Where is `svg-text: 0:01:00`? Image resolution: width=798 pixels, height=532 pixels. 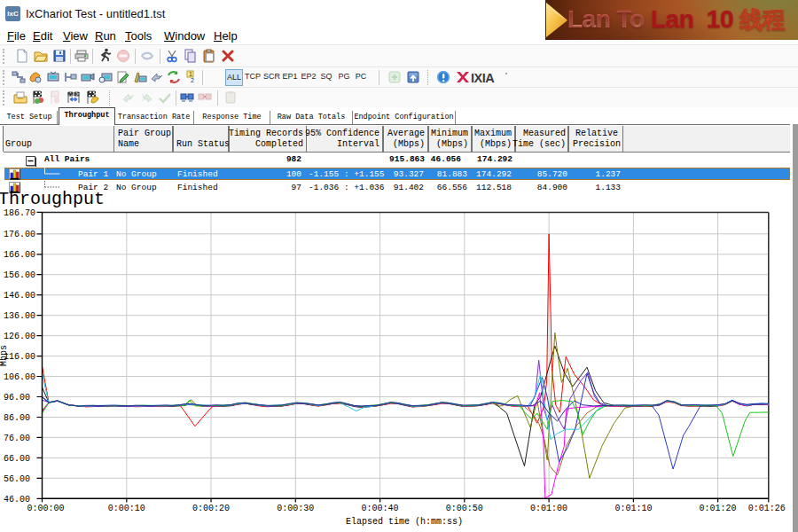
svg-text: 0:01:00 is located at coordinates (549, 509).